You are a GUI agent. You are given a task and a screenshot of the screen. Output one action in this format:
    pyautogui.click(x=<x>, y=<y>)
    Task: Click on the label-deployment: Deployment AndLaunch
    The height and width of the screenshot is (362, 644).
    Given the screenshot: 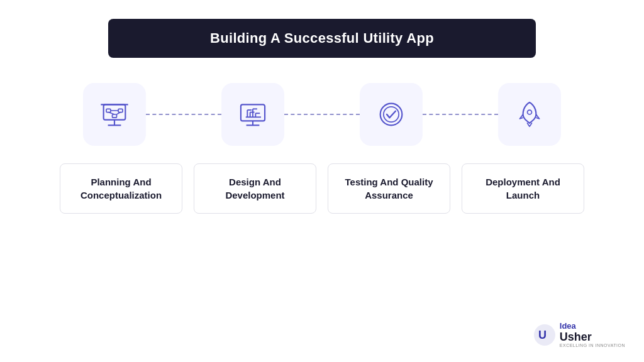 What is the action you would take?
    pyautogui.click(x=523, y=189)
    